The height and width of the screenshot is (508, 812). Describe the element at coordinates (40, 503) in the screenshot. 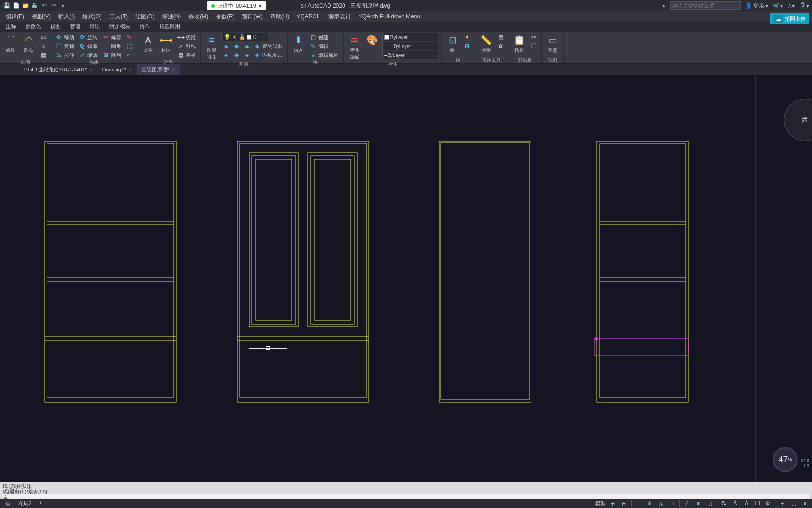

I see `layout-tab-add: +` at that location.